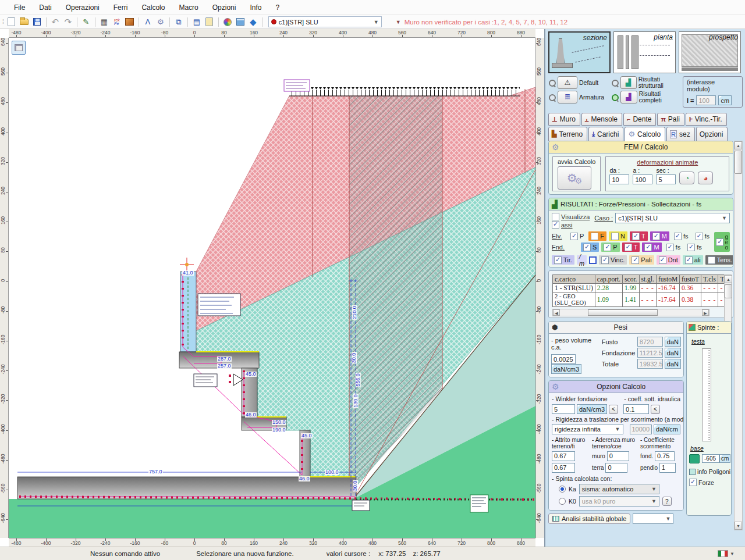 This screenshot has width=745, height=560. Describe the element at coordinates (589, 519) in the screenshot. I see `analisi-stabilita-button: Analisi stabilità globale` at that location.